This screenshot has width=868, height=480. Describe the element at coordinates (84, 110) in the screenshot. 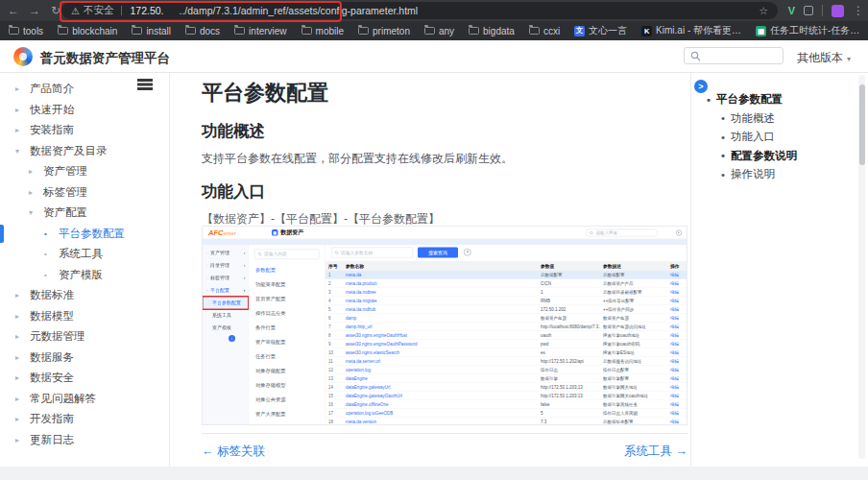

I see `sidebar-item: ▸快速开始` at that location.